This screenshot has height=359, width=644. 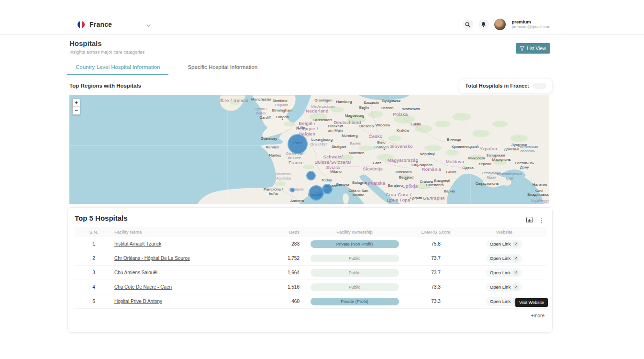 What do you see at coordinates (538, 316) in the screenshot?
I see `more-link: +more` at bounding box center [538, 316].